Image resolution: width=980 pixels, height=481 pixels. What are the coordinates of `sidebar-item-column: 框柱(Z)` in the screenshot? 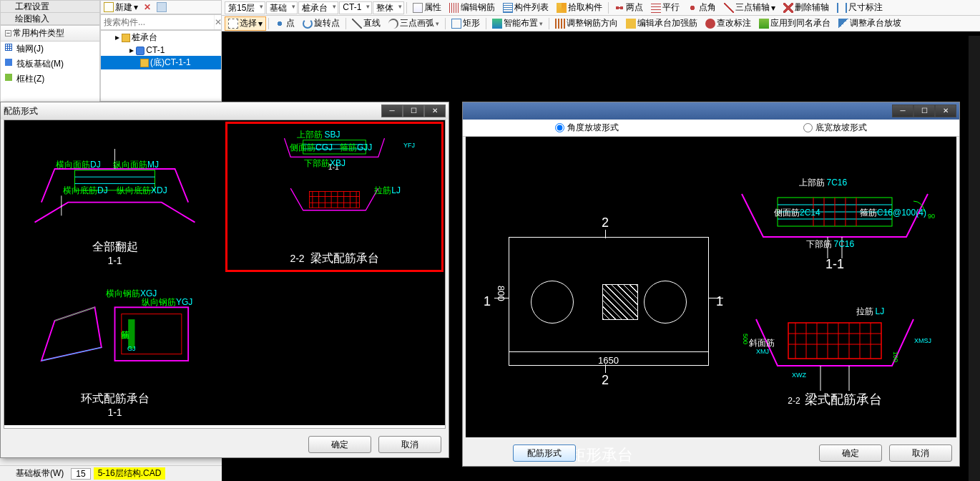 It's located at (50, 79).